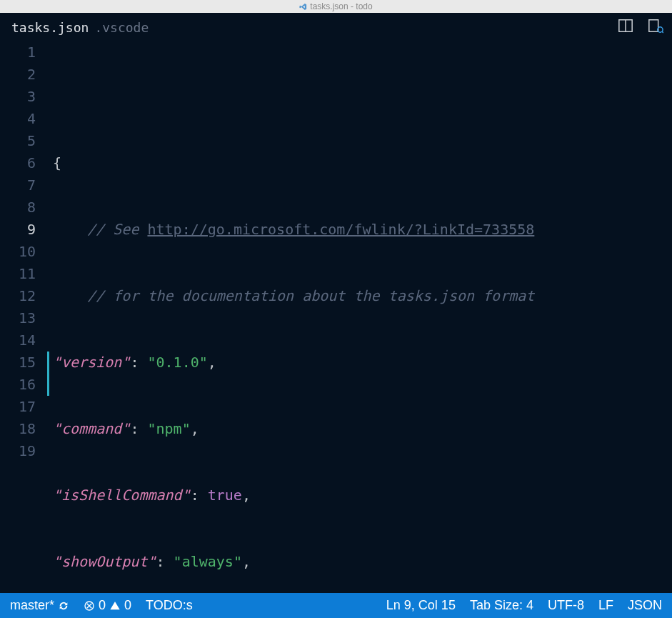  What do you see at coordinates (341, 6) in the screenshot?
I see `window-title: tasks.json - todo` at bounding box center [341, 6].